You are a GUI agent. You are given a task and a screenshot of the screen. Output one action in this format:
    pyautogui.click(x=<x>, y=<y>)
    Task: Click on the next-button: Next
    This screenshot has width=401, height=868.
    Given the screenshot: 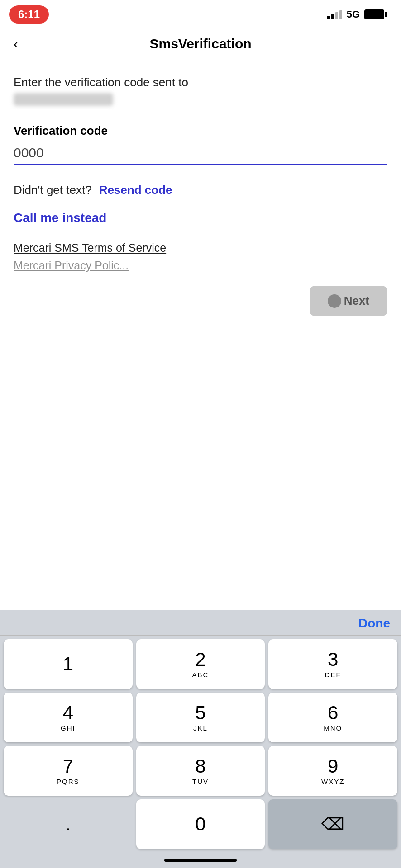 What is the action you would take?
    pyautogui.click(x=348, y=301)
    